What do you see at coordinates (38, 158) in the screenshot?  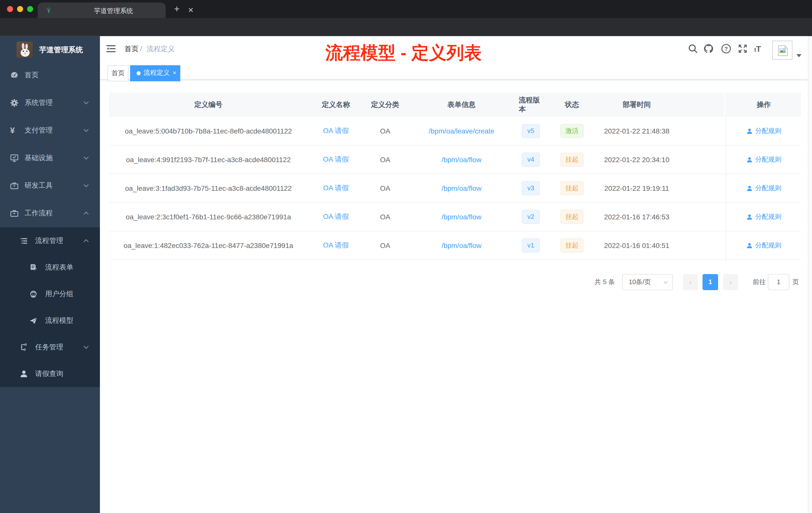 I see `sidebar-item-label: 基础设施` at bounding box center [38, 158].